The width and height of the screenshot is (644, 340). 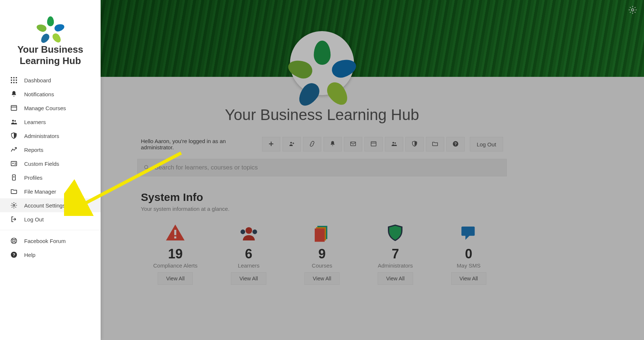 I want to click on link-icon, so click(x=312, y=144).